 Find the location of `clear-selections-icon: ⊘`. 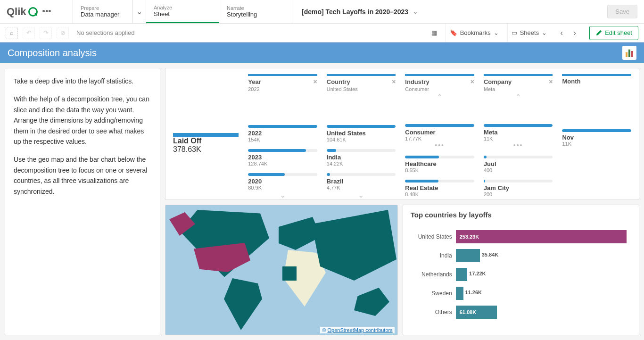

clear-selections-icon: ⊘ is located at coordinates (63, 33).